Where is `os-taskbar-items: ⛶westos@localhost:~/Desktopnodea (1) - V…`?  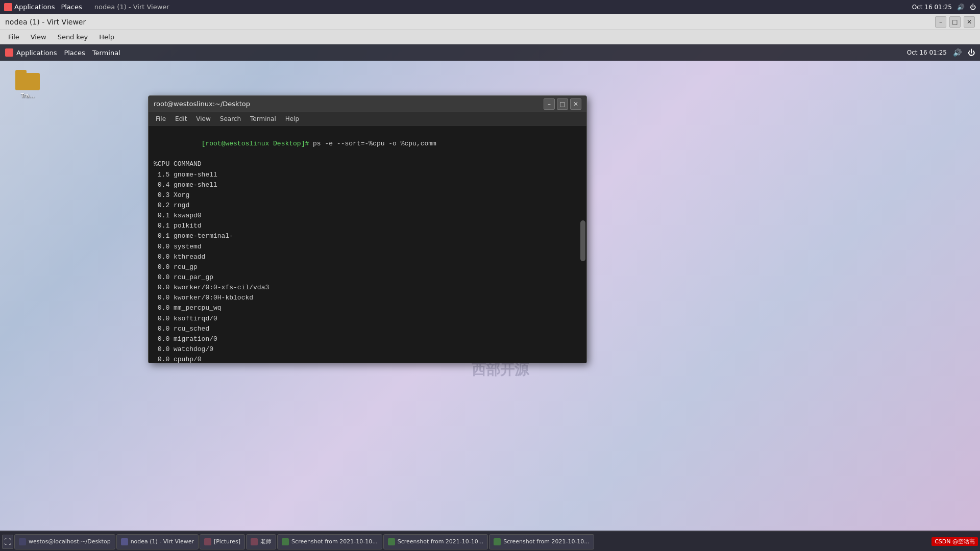
os-taskbar-items: ⛶westos@localhost:~/Desktopnodea (1) - V… is located at coordinates (298, 542).